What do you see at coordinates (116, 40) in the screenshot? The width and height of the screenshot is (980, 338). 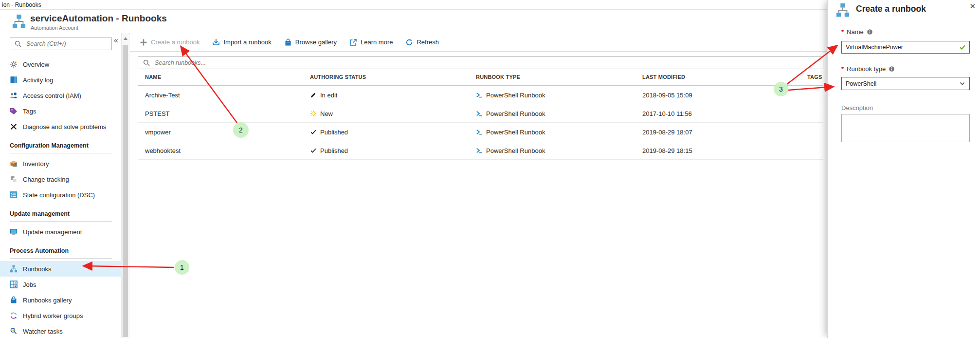 I see `sidebar-collapse-button: «` at bounding box center [116, 40].